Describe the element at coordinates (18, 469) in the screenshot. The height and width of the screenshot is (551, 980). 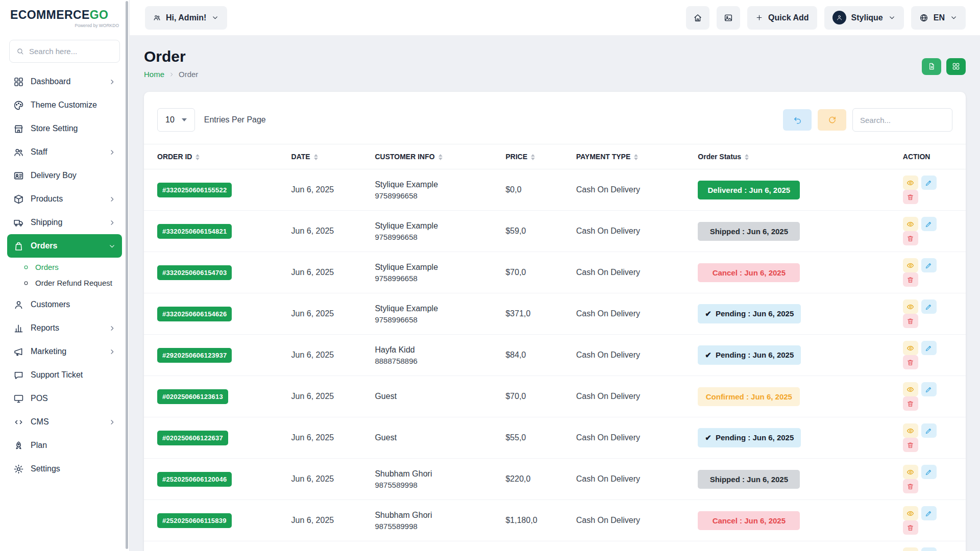
I see `settings-icon` at that location.